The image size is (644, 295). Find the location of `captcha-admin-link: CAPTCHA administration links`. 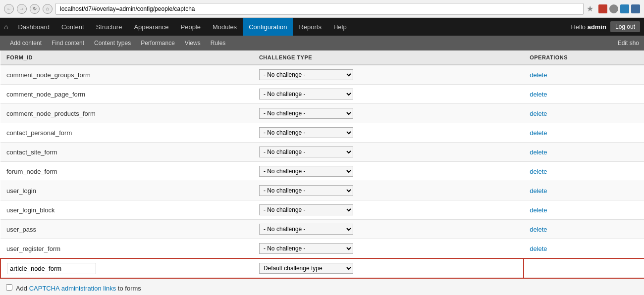

captcha-admin-link: CAPTCHA administration links is located at coordinates (73, 288).